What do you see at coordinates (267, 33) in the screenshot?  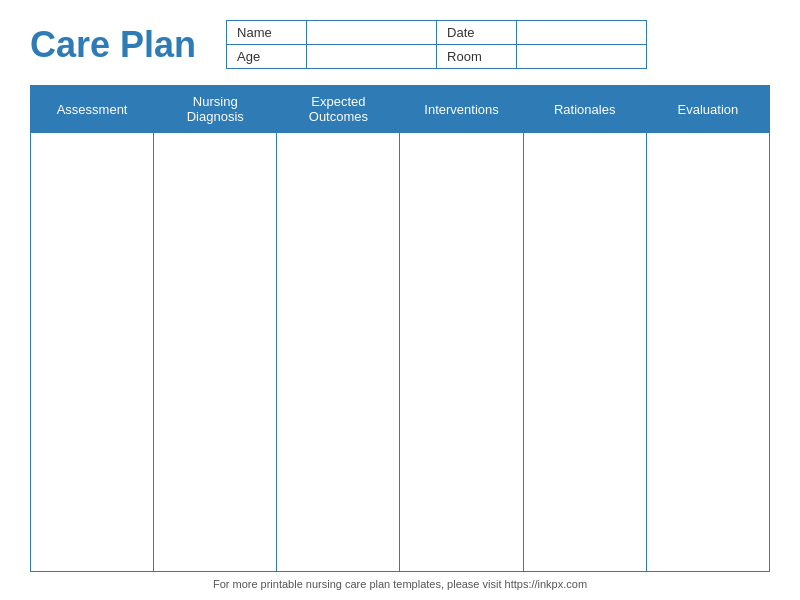 I see `name-label: Name` at bounding box center [267, 33].